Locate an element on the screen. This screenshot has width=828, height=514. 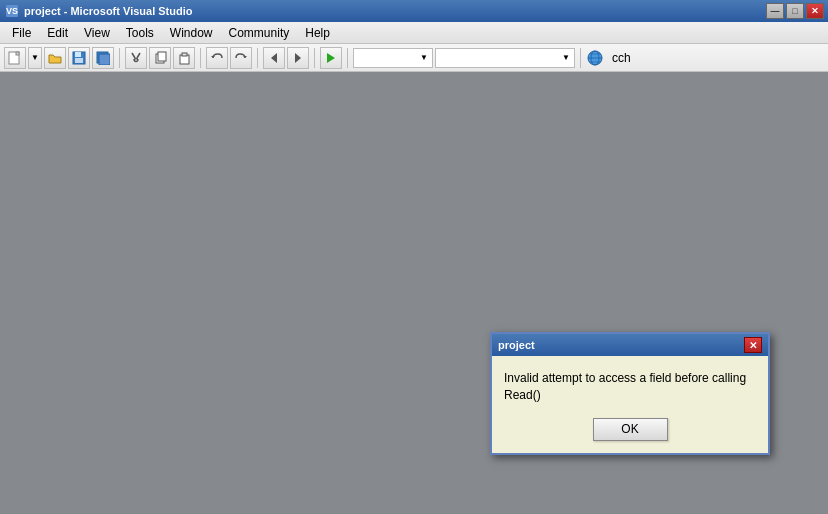
dialog-close-button: ✕ is located at coordinates (753, 345).